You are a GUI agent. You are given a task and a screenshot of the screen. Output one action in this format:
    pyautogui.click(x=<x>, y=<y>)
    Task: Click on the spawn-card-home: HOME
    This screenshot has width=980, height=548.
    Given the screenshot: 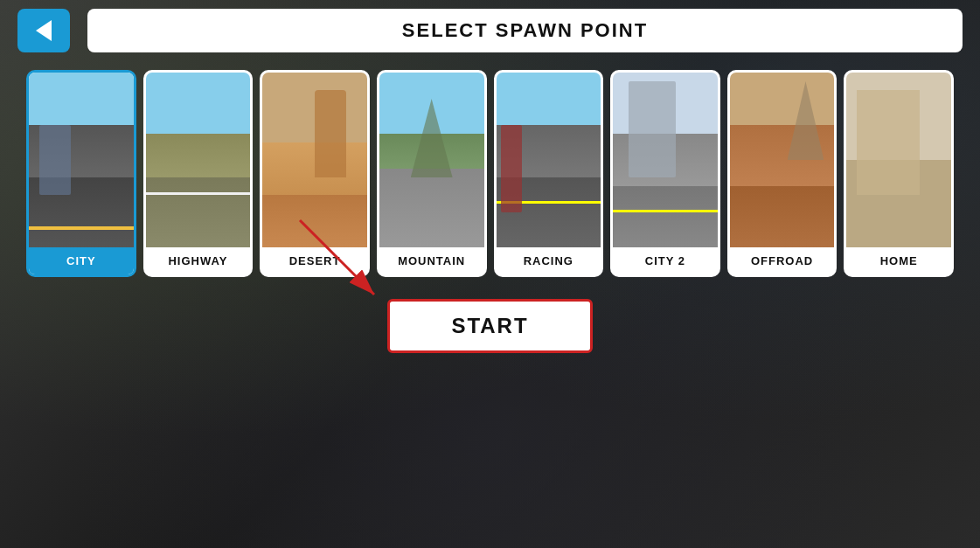 What is the action you would take?
    pyautogui.click(x=899, y=173)
    